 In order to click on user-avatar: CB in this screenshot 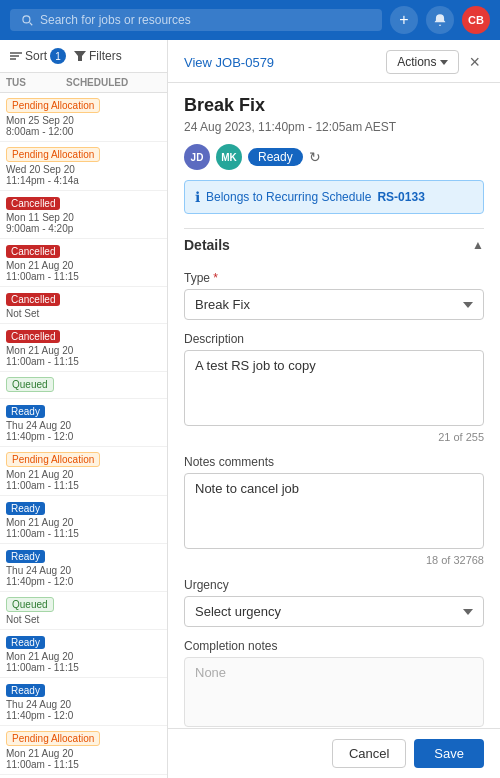, I will do `click(476, 20)`.